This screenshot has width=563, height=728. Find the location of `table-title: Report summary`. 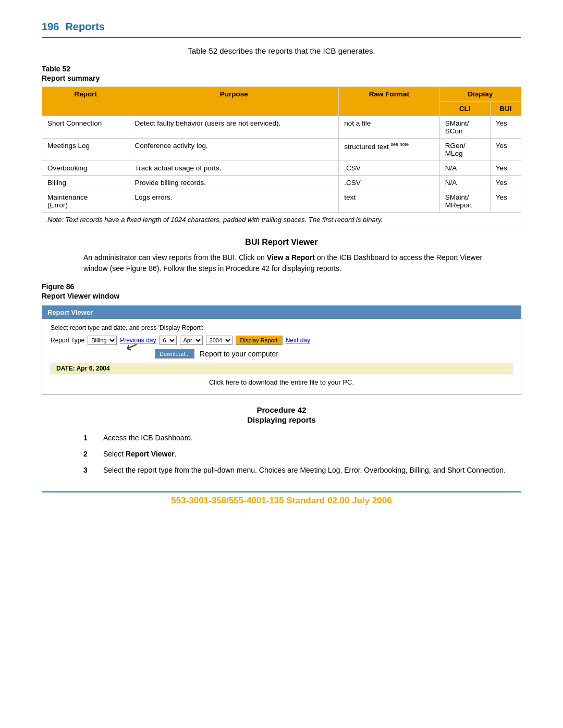

table-title: Report summary is located at coordinates (282, 78).